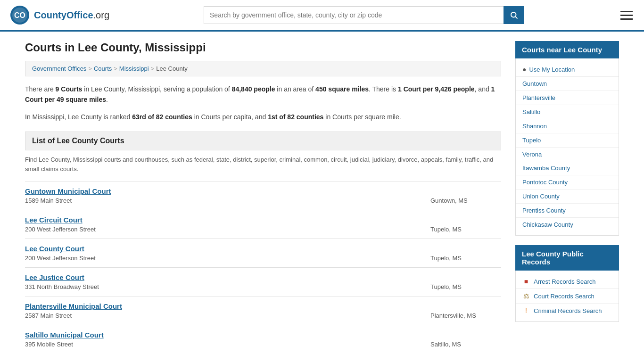 This screenshot has height=362, width=644. What do you see at coordinates (48, 316) in the screenshot?
I see `court-address: 2587 Main Street` at bounding box center [48, 316].